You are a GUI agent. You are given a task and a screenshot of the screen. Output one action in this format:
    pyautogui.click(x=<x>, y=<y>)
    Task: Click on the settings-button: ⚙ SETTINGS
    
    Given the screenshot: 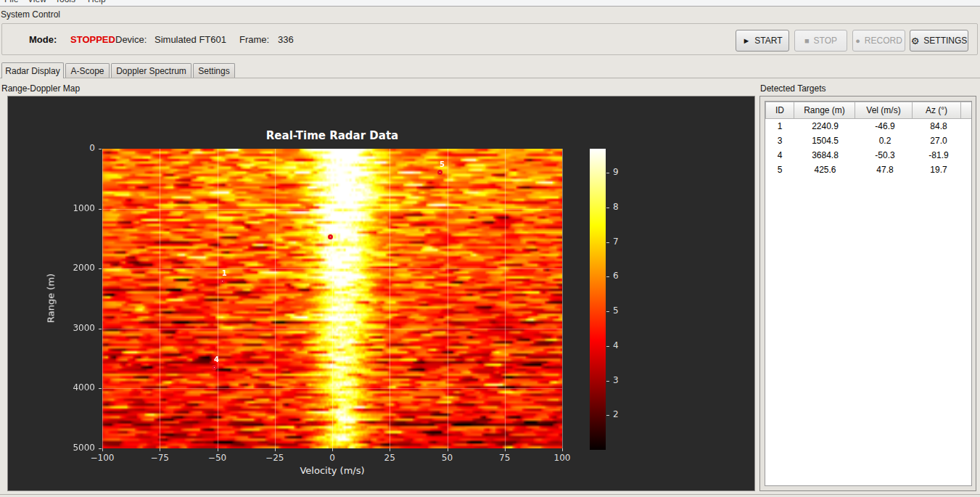 What is the action you would take?
    pyautogui.click(x=939, y=41)
    